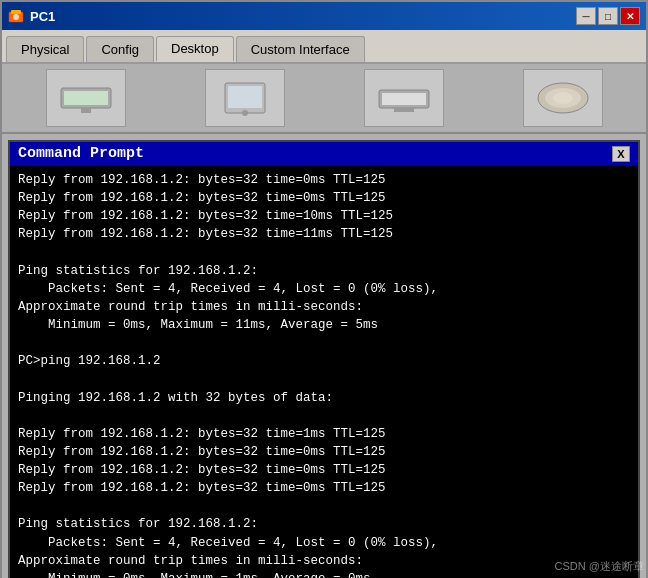 This screenshot has width=648, height=578. I want to click on title-bar: PC1 ─ □ ✕, so click(324, 16).